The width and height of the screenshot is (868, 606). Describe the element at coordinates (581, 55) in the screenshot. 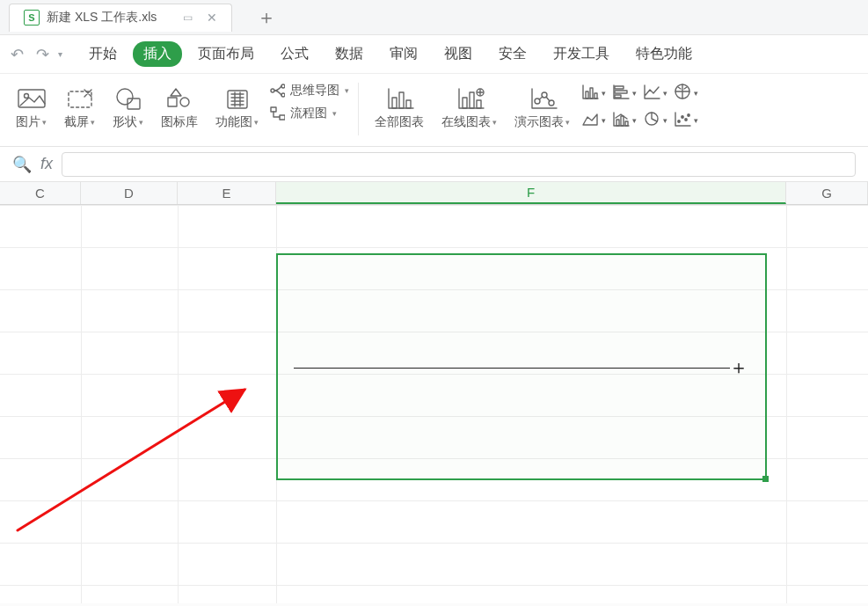

I see `menu-devtools: 开发工具` at that location.